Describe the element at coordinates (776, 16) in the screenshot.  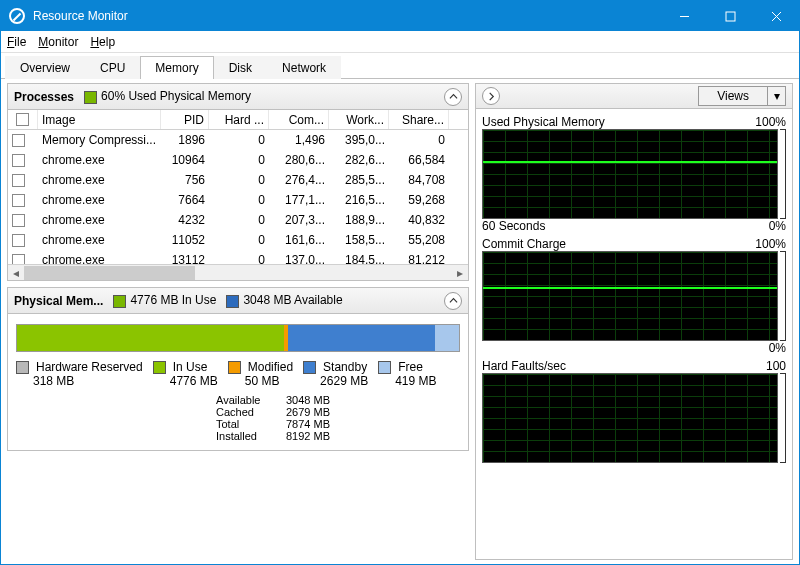
I see `close-button` at that location.